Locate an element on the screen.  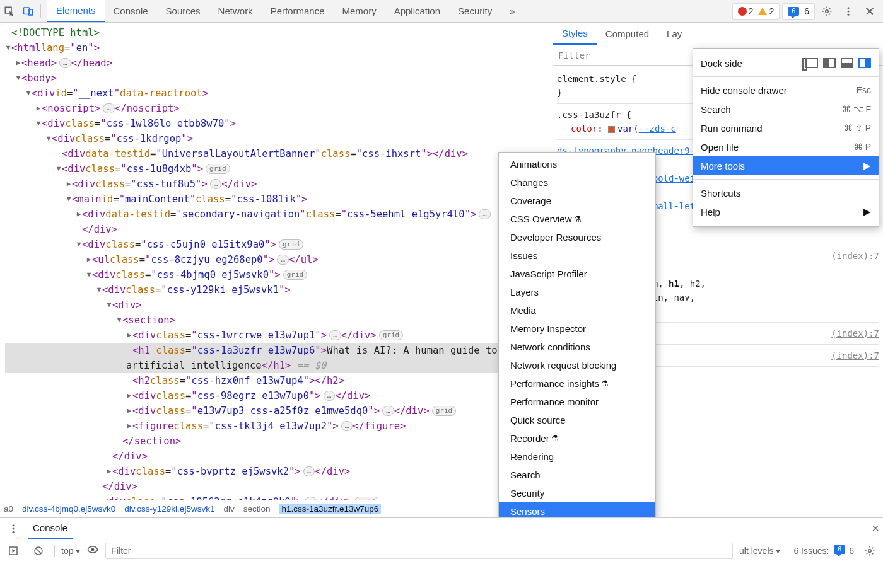
bc-item: section is located at coordinates (257, 509).